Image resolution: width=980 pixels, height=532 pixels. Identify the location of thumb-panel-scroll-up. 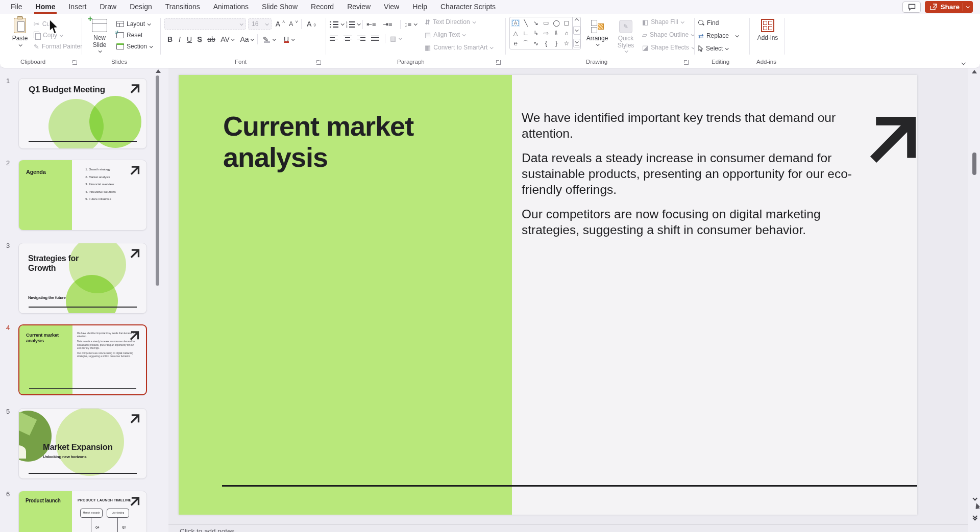
(158, 71).